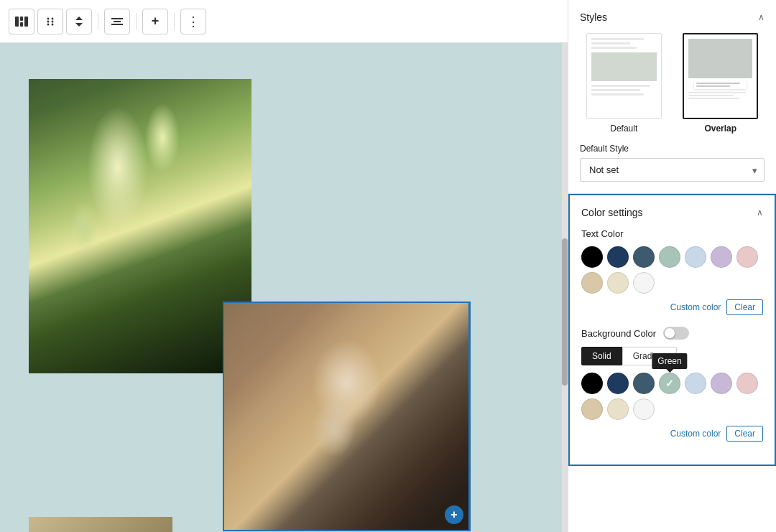 This screenshot has height=532, width=776. Describe the element at coordinates (673, 307) in the screenshot. I see `text-color-action-row: Custom color Clear` at that location.